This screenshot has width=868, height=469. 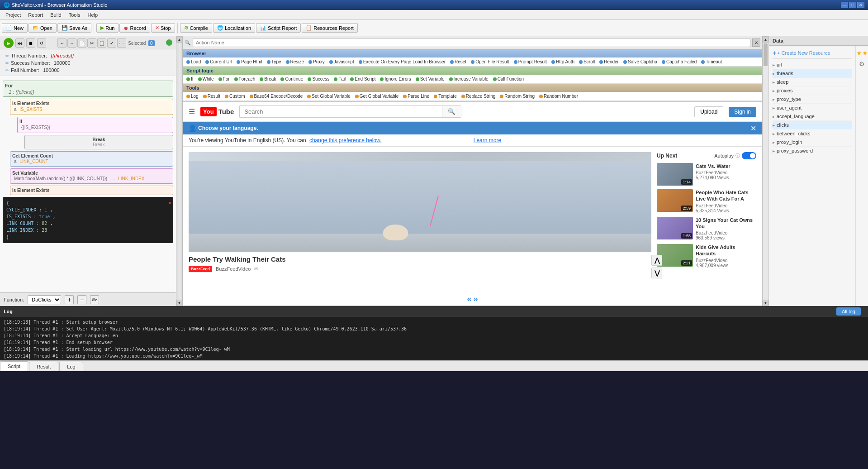 What do you see at coordinates (279, 28) in the screenshot?
I see `script-report-button: 📊 Script Report` at bounding box center [279, 28].